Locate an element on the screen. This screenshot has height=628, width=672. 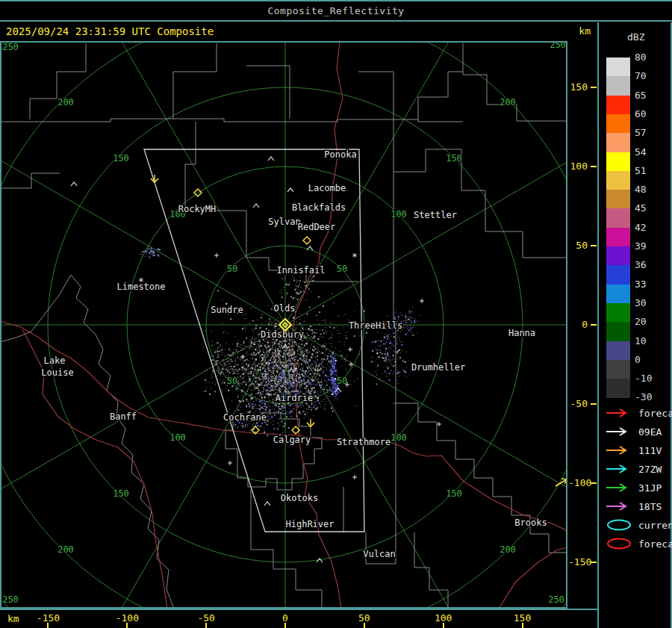
window-title: Composite_Reflectivity is located at coordinates (336, 10).